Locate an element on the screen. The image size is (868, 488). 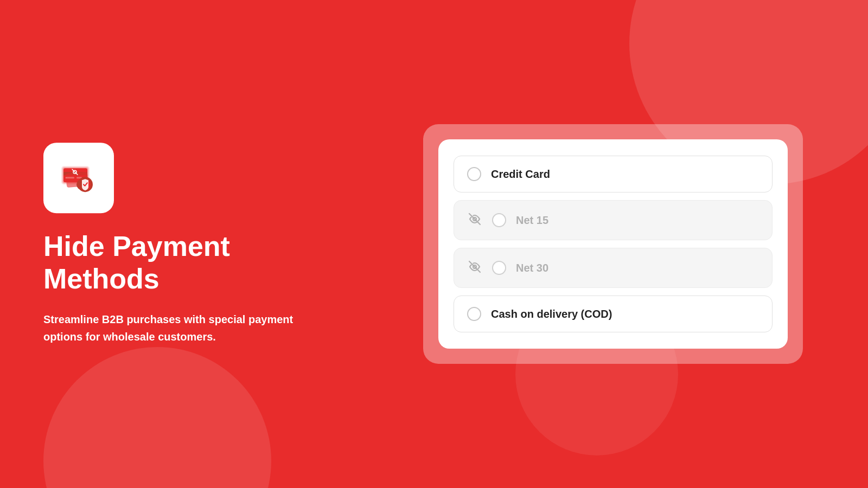
payment-item-net-30: Net 30 is located at coordinates (613, 268).